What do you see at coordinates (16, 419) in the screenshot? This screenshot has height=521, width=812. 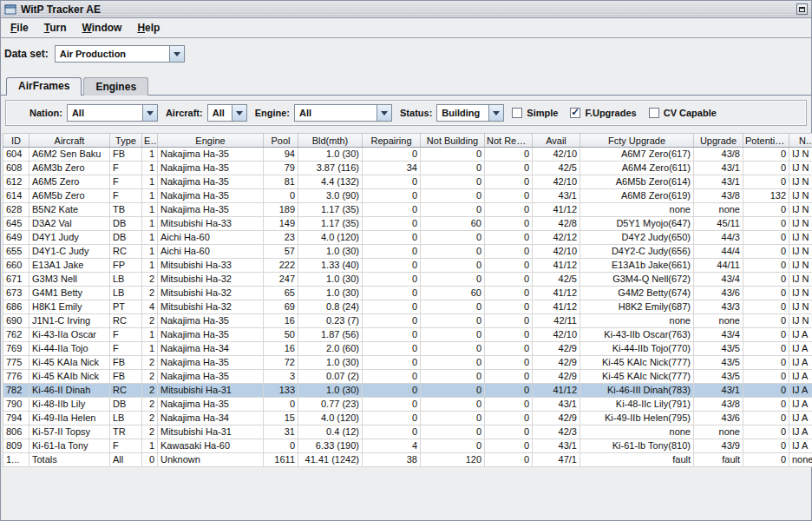 I see `table-cell: 794` at bounding box center [16, 419].